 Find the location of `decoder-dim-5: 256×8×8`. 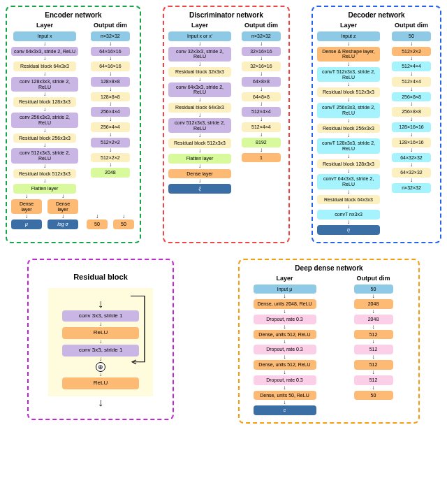

decoder-dim-5: 256×8×8 is located at coordinates (411, 112).